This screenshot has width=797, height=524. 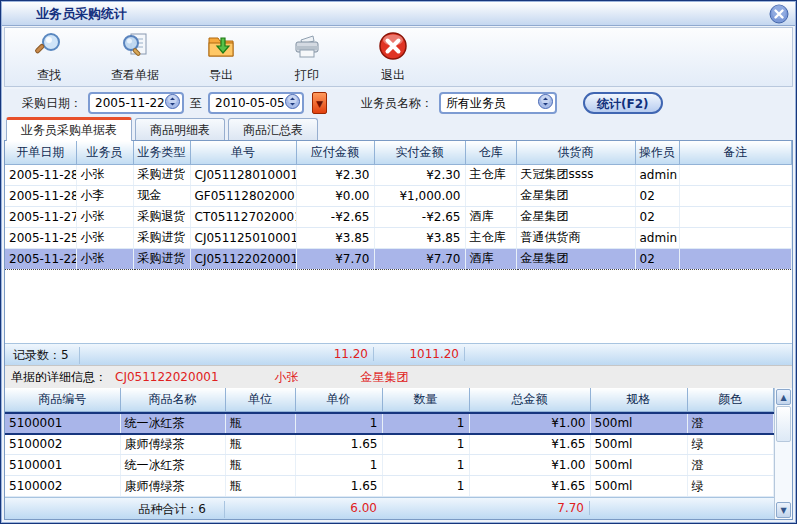 What do you see at coordinates (135, 57) in the screenshot?
I see `view-document-button: 查看单据` at bounding box center [135, 57].